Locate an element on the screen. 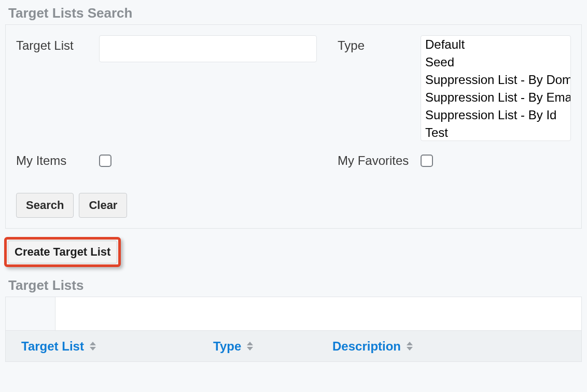 Image resolution: width=587 pixels, height=392 pixels. type-option: Seed is located at coordinates (496, 62).